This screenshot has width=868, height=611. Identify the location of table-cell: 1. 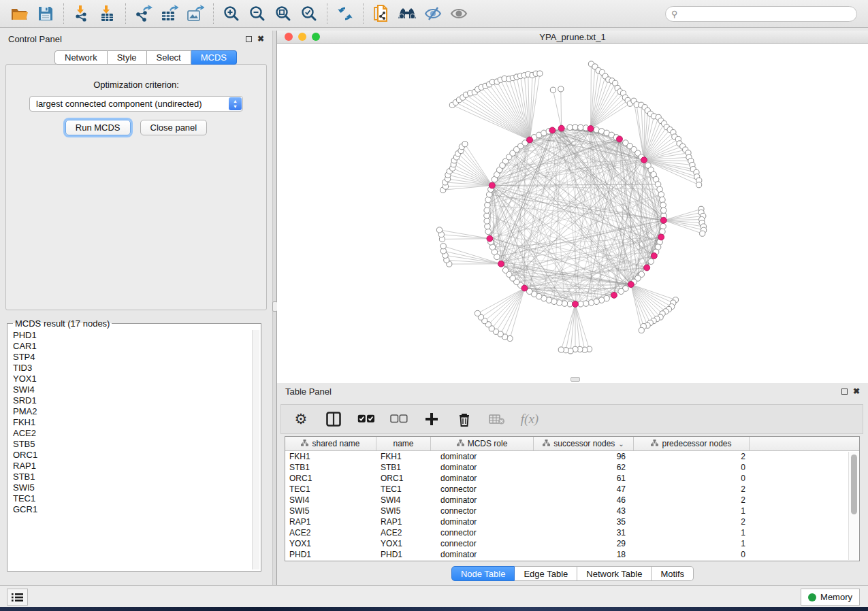
(692, 533).